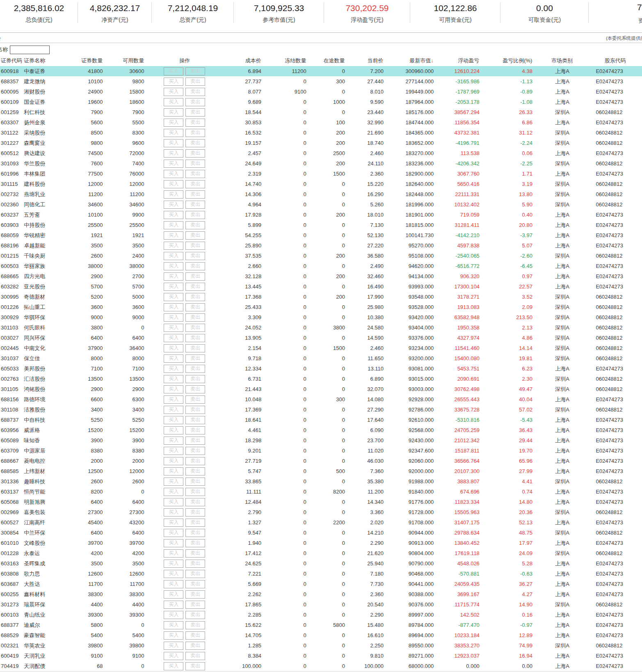 Image resolution: width=642 pixels, height=672 pixels. I want to click on table-row: 301103何氏眼科38000买入卖出24.0520380024.5809340…, so click(321, 327).